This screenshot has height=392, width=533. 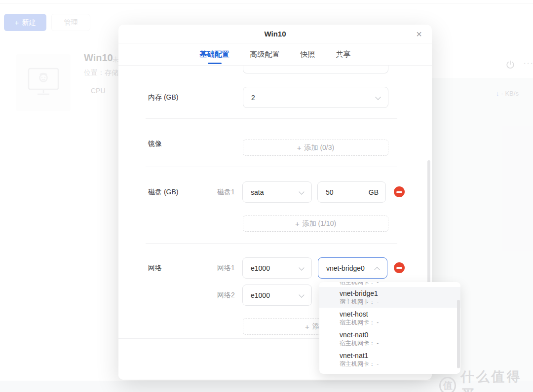 I want to click on dropdown-scrollbar-thumb, so click(x=458, y=334).